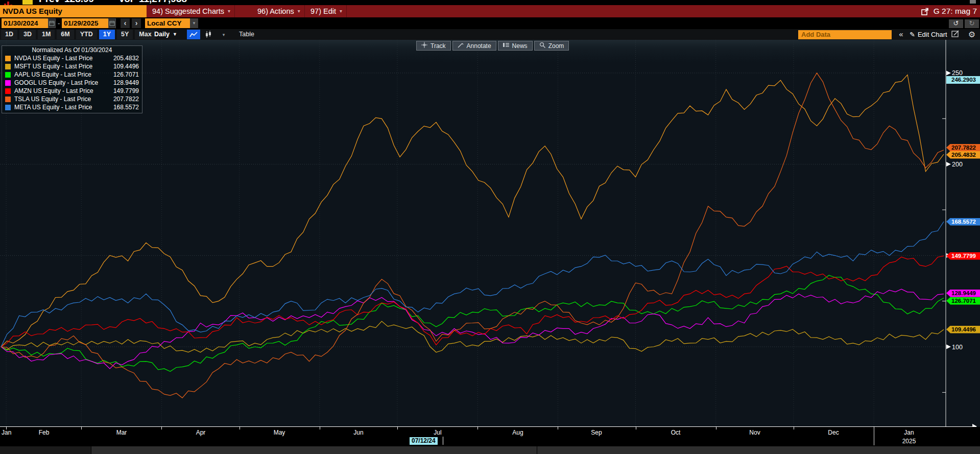 Image resolution: width=980 pixels, height=454 pixels. Describe the element at coordinates (973, 2) in the screenshot. I see `window-control-icon` at that location.